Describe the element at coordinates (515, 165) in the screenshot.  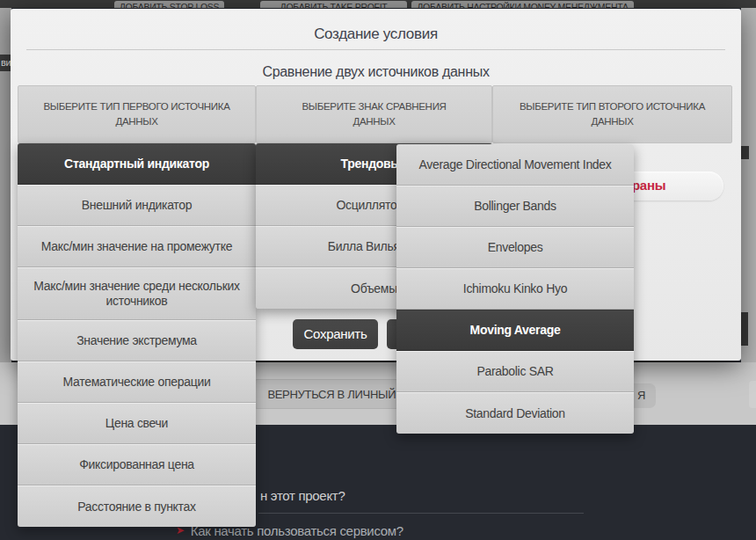
I see `menu-item: Average Directional Movement Index` at that location.